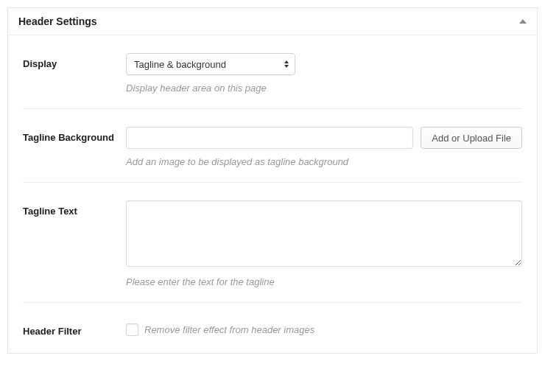 This screenshot has height=392, width=545. Describe the element at coordinates (324, 234) in the screenshot. I see `tagline-text-textarea` at that location.